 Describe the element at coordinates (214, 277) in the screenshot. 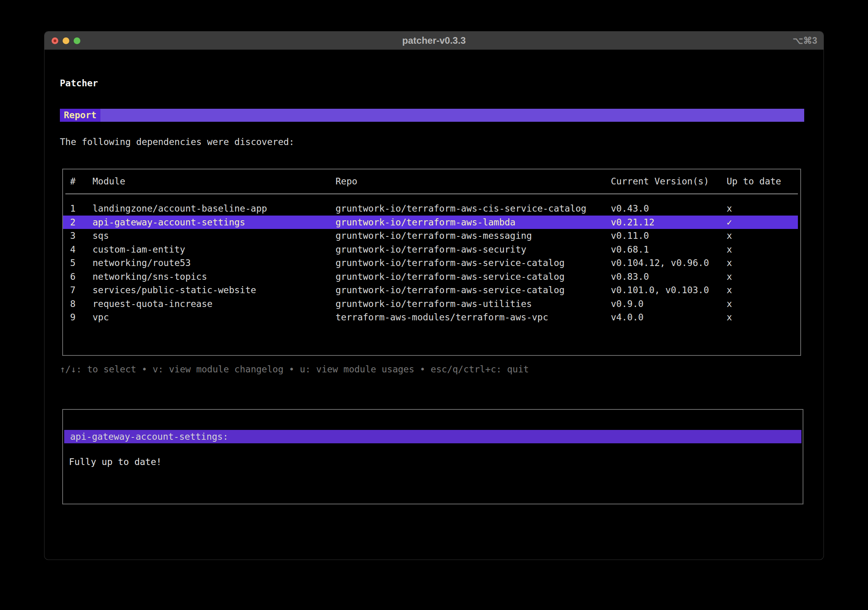

I see `row-module: networking/sns-topics` at that location.